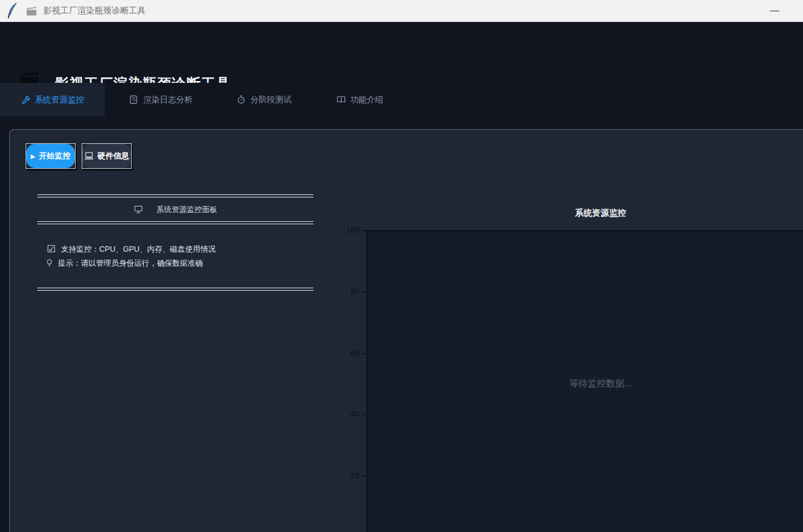 This screenshot has height=532, width=803. Describe the element at coordinates (401, 11) in the screenshot. I see `titlebar: 影视工厂渲染瓶颈诊断工具` at that location.